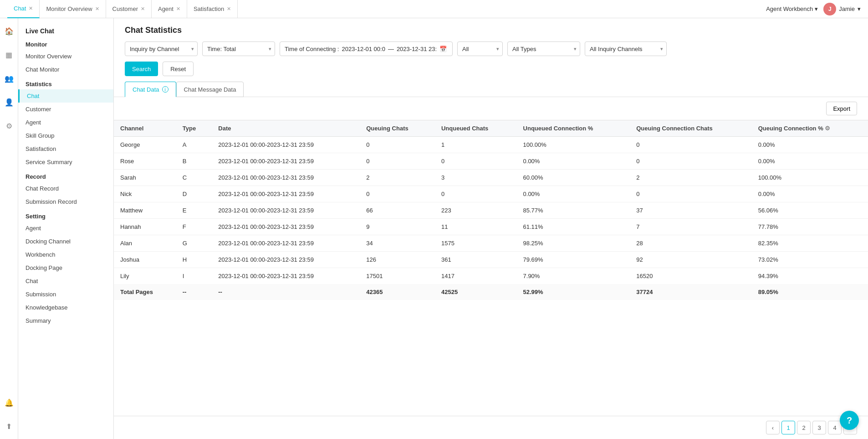 Image resolution: width=868 pixels, height=439 pixels. I want to click on table-row: Hannah F 2023-12-01 00:00-2023-12-31 23:…, so click(491, 227).